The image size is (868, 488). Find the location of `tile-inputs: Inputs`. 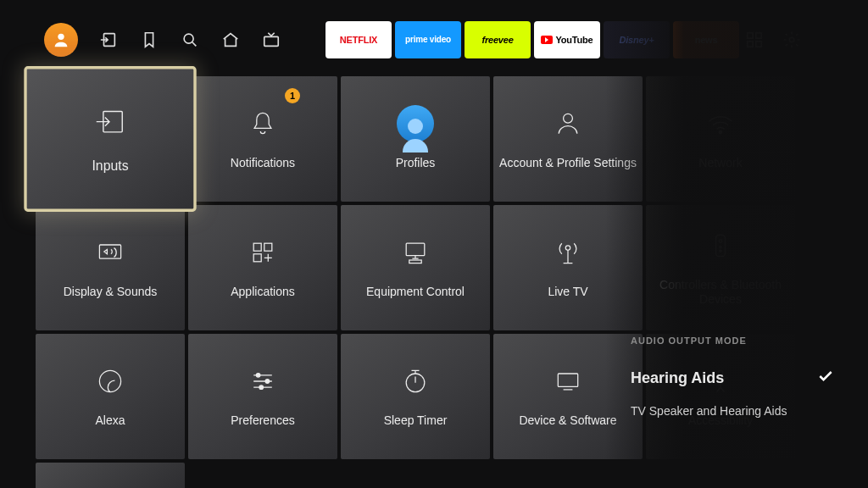

tile-inputs: Inputs is located at coordinates (110, 139).